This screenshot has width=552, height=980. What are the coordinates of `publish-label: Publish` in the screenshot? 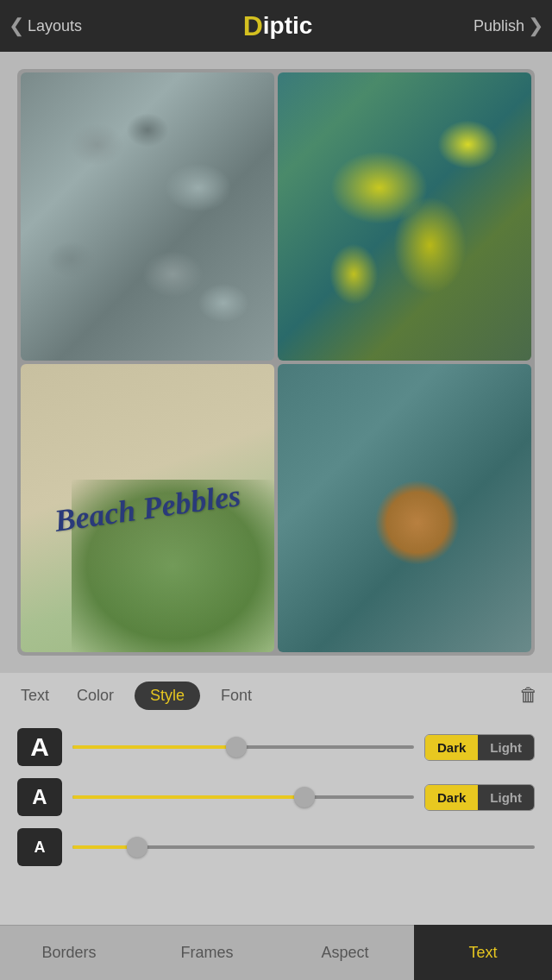 It's located at (499, 26).